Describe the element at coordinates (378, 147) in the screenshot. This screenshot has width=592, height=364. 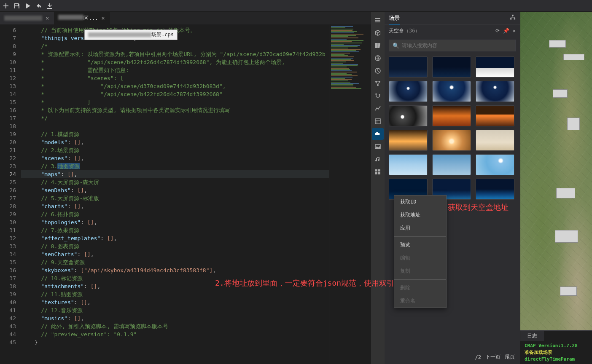
I see `image-icon` at that location.